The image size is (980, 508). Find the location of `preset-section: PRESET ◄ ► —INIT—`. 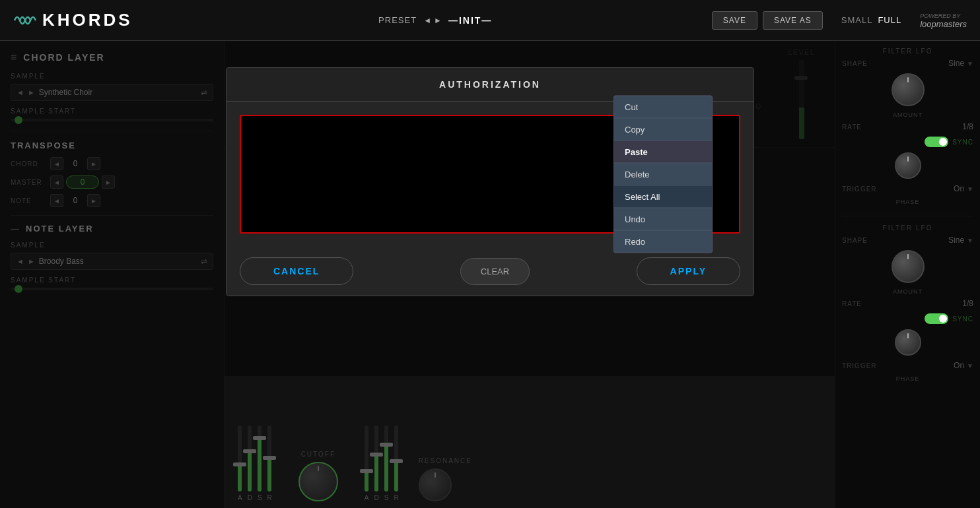

preset-section: PRESET ◄ ► —INIT— is located at coordinates (436, 20).